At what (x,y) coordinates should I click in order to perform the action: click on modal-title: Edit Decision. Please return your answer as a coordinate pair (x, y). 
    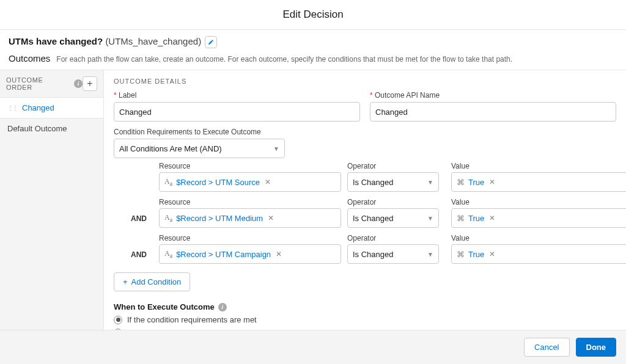
    Looking at the image, I should click on (313, 15).